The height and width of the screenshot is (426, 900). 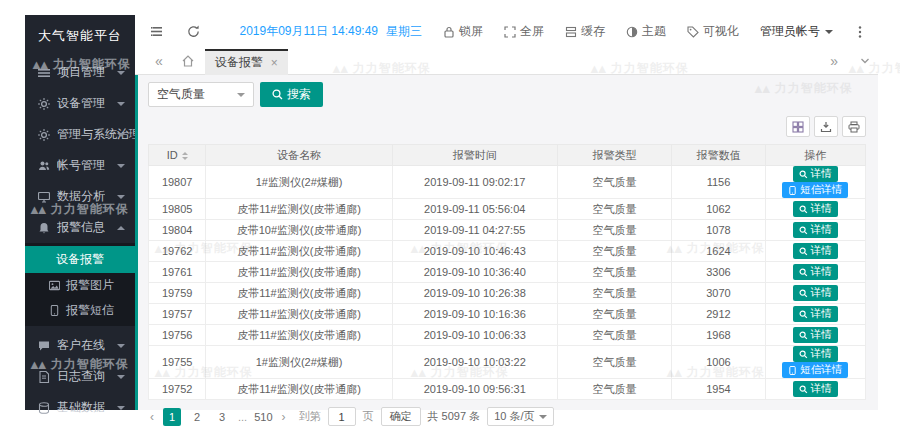 What do you see at coordinates (80, 284) in the screenshot?
I see `alarm-submenu: 设备报警 报警图片 报警短信` at bounding box center [80, 284].